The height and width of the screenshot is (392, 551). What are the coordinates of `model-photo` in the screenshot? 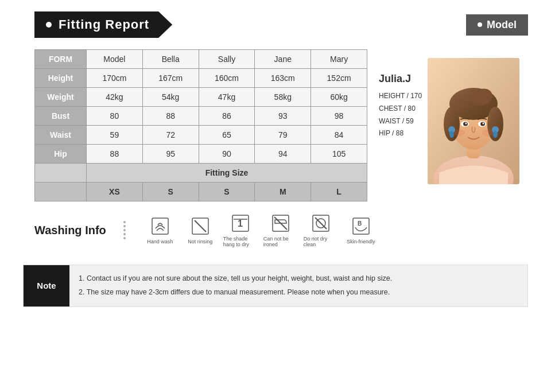 It's located at (474, 121).